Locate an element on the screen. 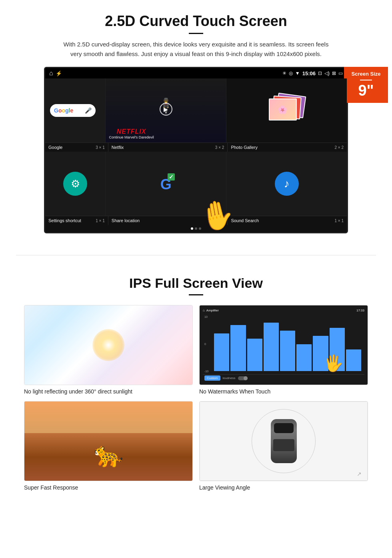  app-cell-netflix: 🕴 ▶ NETFLIX Continue Marvel's Daredevil is located at coordinates (166, 110).